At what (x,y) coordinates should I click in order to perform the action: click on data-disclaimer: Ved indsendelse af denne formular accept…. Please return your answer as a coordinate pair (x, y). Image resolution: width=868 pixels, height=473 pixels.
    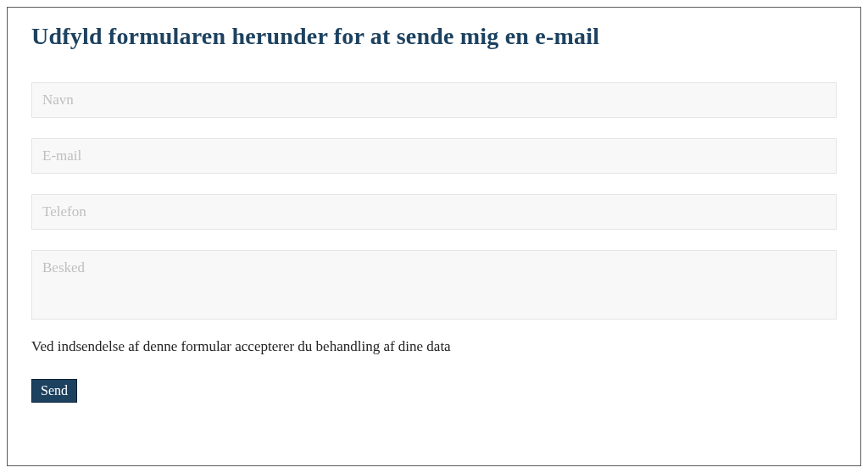
    Looking at the image, I should click on (434, 347).